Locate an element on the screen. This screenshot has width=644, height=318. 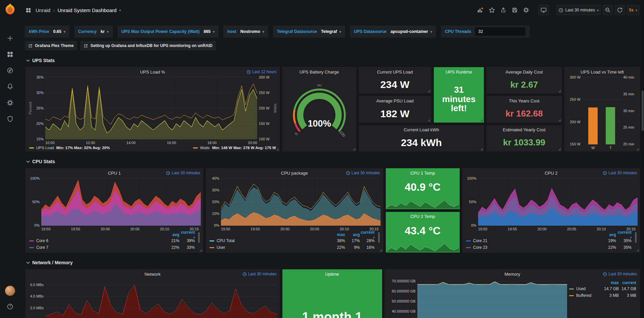
battery-gauge: 050100100% is located at coordinates (319, 113).